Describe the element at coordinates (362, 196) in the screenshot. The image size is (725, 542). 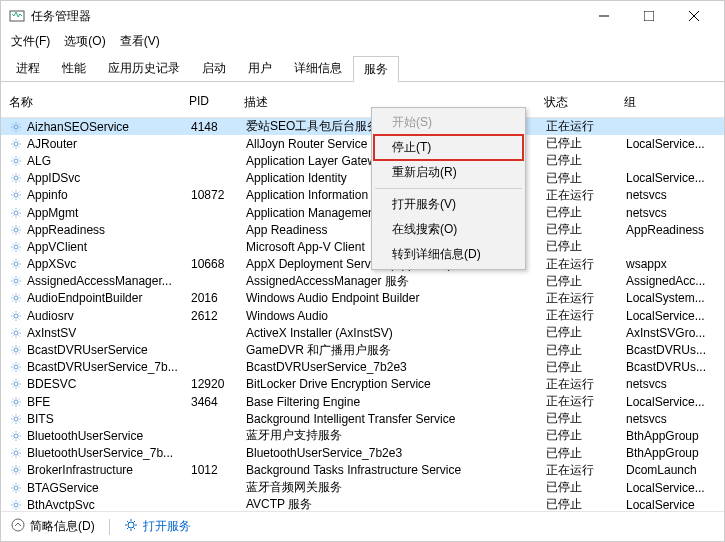
I see `table-row: Appinfo10872Application Information正在运行n…` at that location.